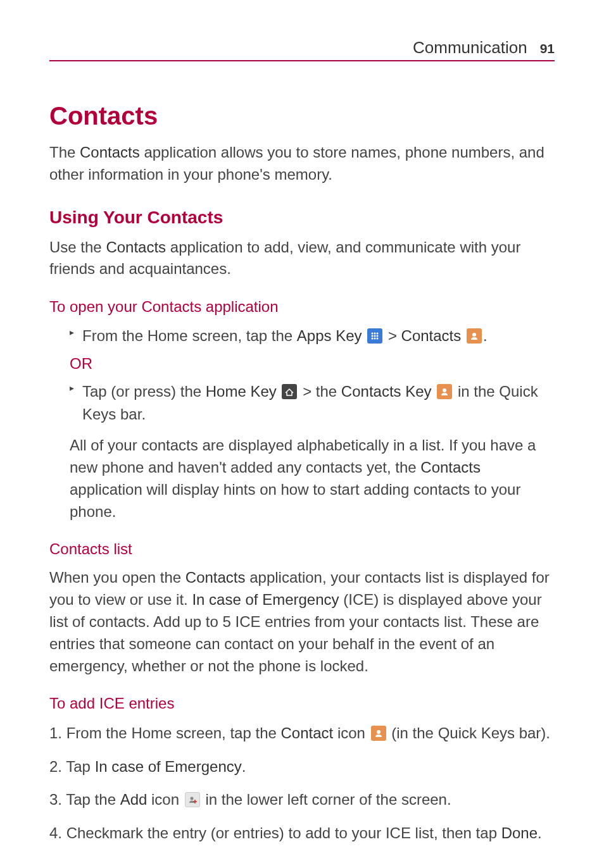 This screenshot has width=604, height=868. Describe the element at coordinates (118, 577) in the screenshot. I see `text: When you open the` at that location.